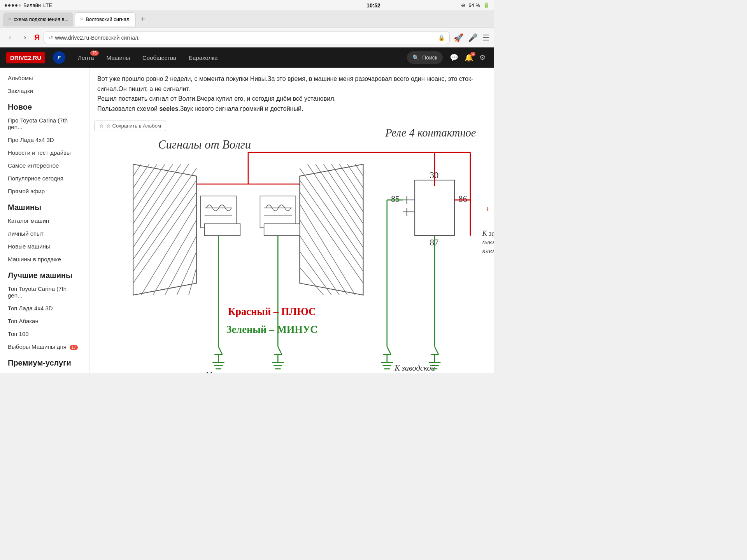  Describe the element at coordinates (45, 220) in the screenshot. I see `sidebar: Альбомы Закладки Новое Про Toyota Carina…` at that location.